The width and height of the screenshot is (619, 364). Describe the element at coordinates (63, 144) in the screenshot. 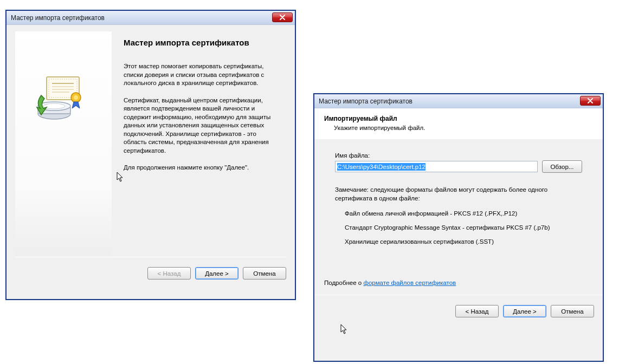

I see `wizard-side-panel` at that location.